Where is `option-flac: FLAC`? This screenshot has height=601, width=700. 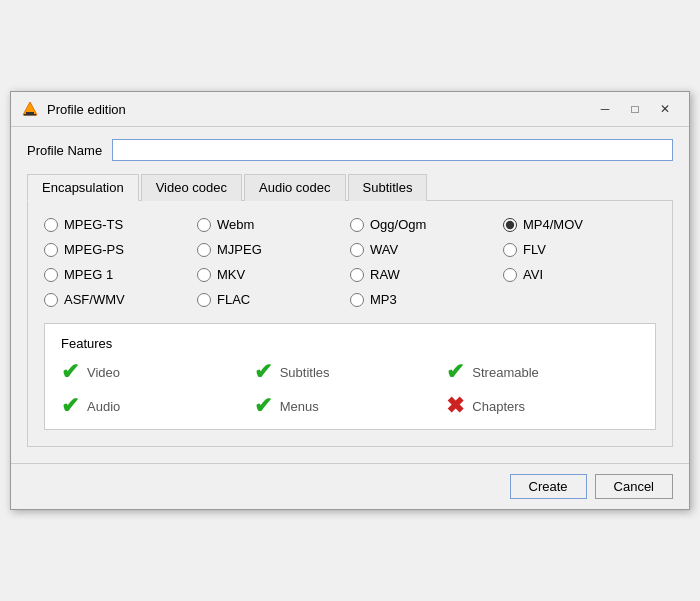
option-flac: FLAC is located at coordinates (274, 300).